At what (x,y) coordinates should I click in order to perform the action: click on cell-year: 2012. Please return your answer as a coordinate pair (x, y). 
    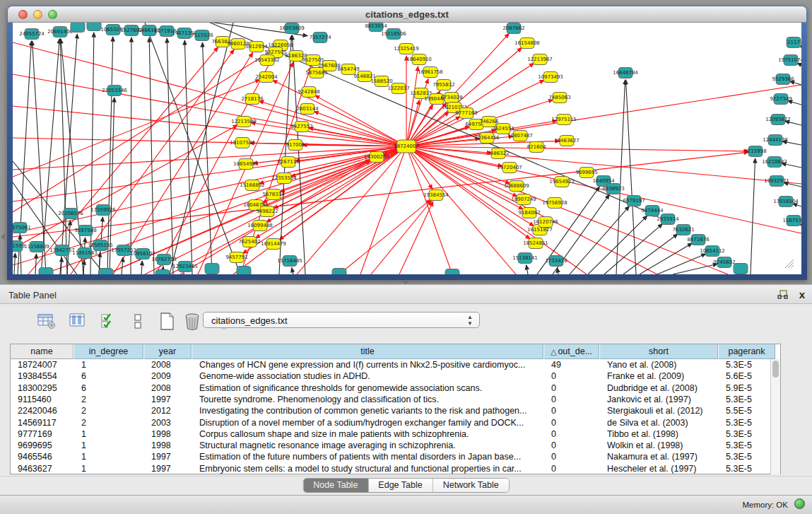
    Looking at the image, I should click on (168, 411).